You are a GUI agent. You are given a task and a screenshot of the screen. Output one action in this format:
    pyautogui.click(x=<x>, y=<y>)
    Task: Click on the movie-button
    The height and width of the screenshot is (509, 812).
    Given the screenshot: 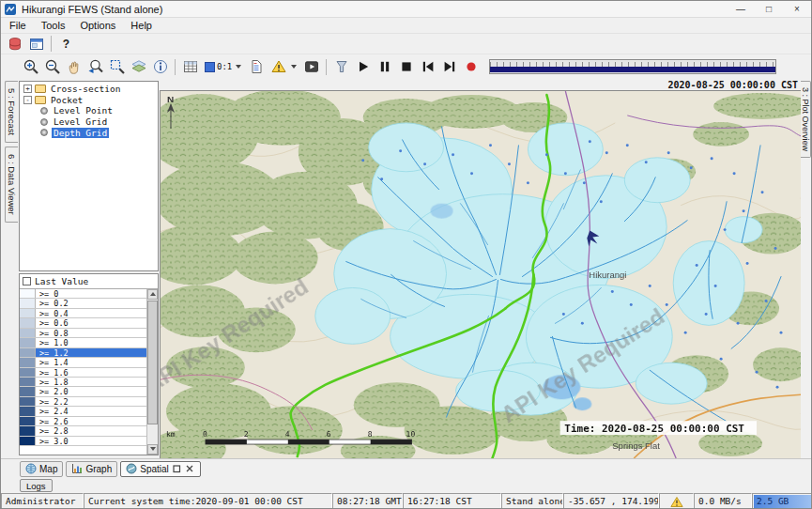 What is the action you would take?
    pyautogui.click(x=312, y=68)
    